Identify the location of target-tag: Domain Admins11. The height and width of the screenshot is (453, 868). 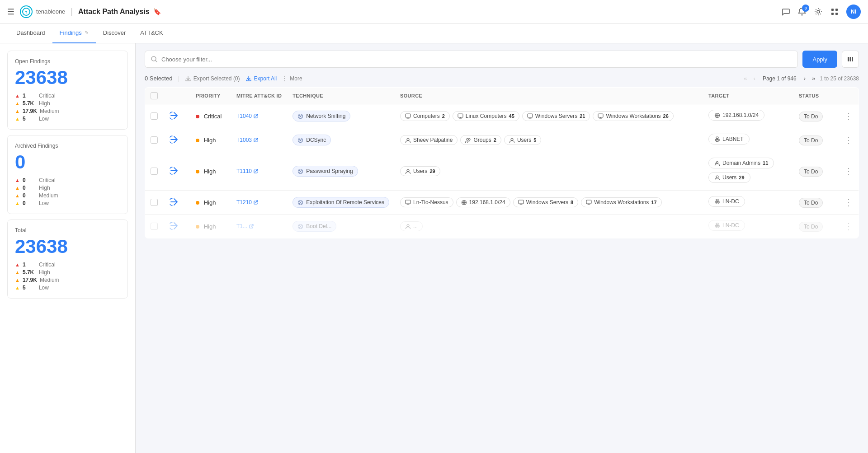
(741, 163).